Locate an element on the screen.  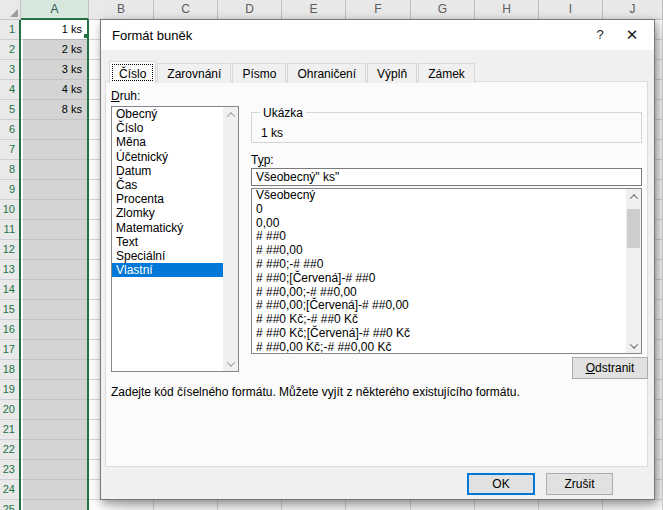
column-header-e: E is located at coordinates (314, 10).